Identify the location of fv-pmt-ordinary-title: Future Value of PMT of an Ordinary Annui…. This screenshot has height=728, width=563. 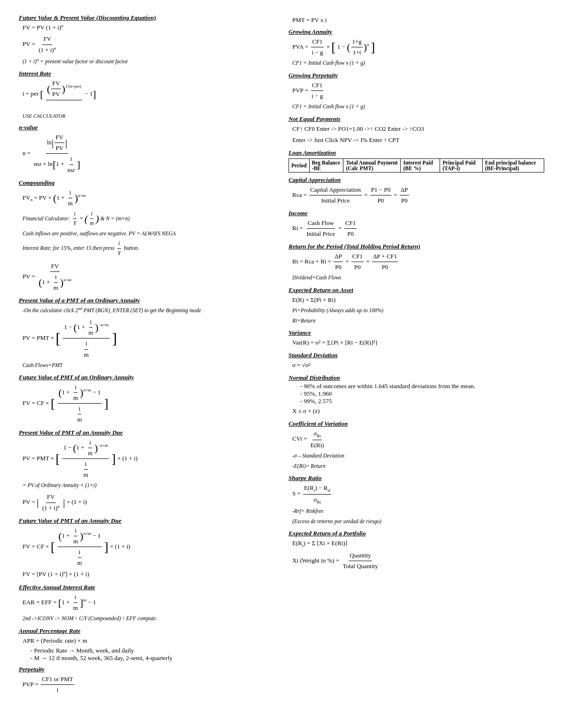
(146, 377).